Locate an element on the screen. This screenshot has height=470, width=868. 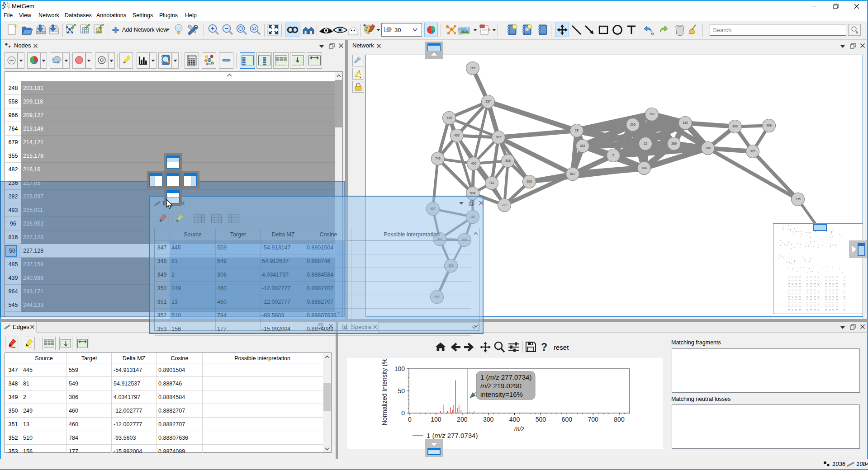
svg-text: 600 is located at coordinates (567, 419).